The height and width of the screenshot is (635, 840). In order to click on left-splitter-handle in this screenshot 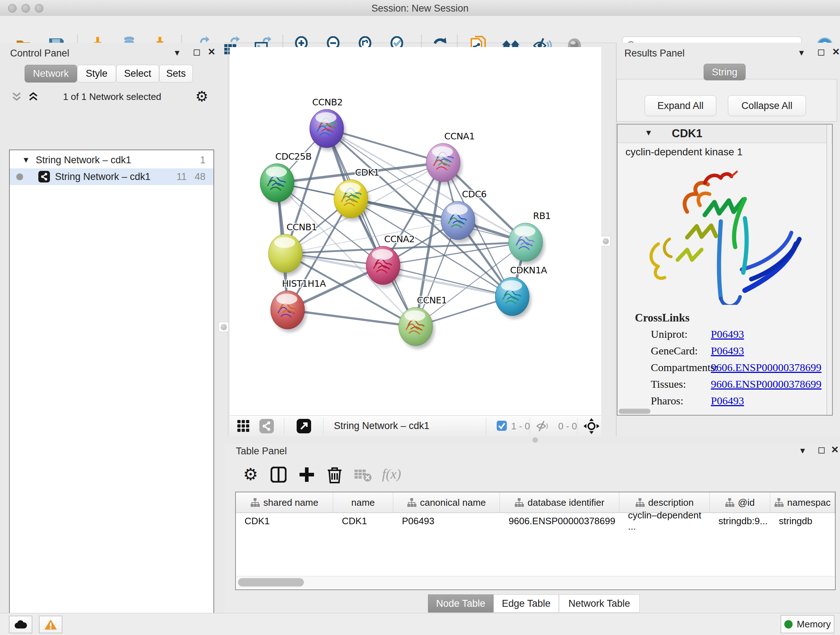, I will do `click(223, 327)`.